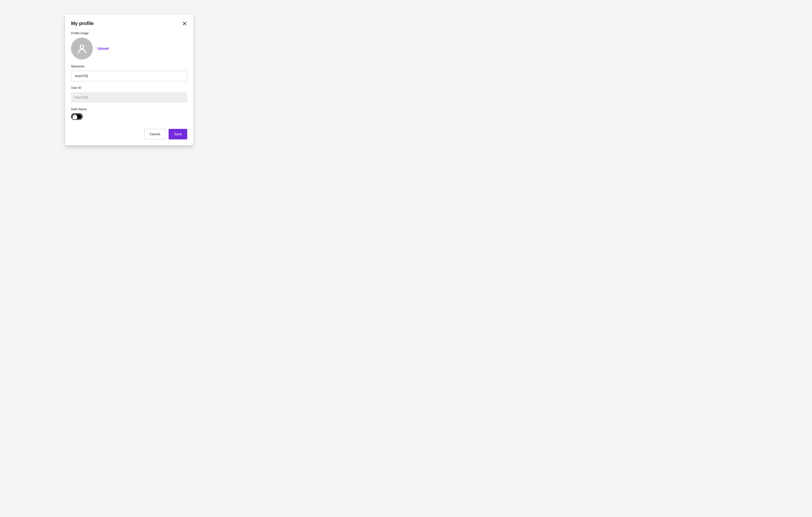 Image resolution: width=812 pixels, height=517 pixels. What do you see at coordinates (129, 80) in the screenshot?
I see `profile-modal: My profile Profile image Upload` at bounding box center [129, 80].